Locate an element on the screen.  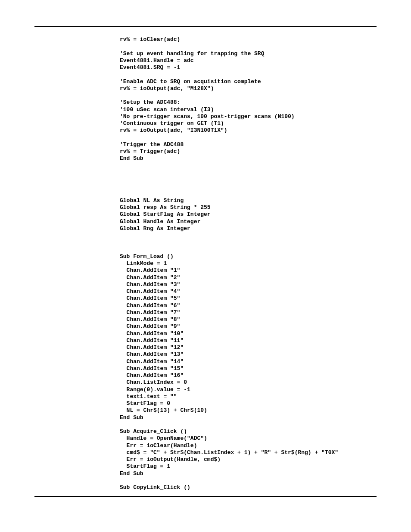
code-line: Range(0).value = -1 is located at coordinates (248, 390).